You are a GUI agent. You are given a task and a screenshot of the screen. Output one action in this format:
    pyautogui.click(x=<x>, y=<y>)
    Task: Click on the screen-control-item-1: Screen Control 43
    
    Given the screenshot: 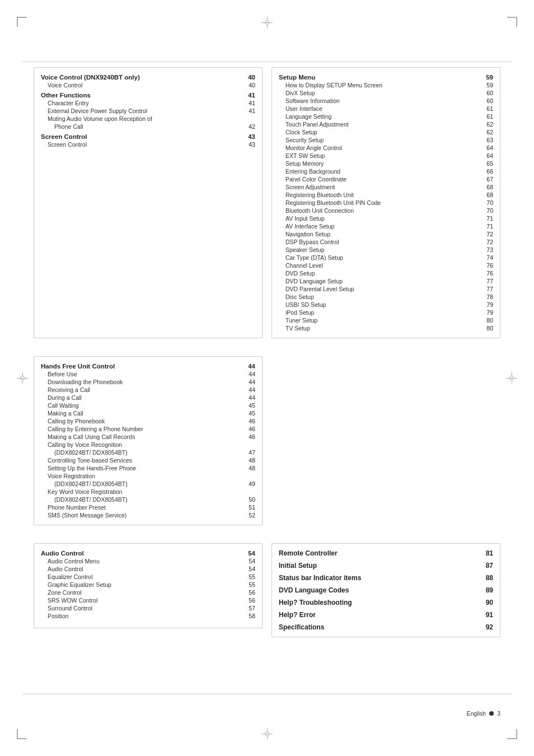 What is the action you would take?
    pyautogui.click(x=148, y=144)
    